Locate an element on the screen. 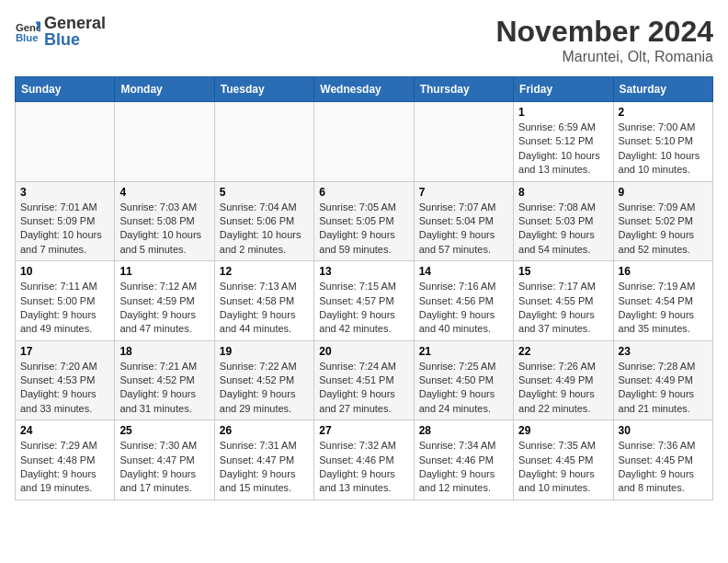  calendar-cell: 2Sunrise: 7:00 AMSunset: 5:10 PMDaylight… is located at coordinates (663, 142).